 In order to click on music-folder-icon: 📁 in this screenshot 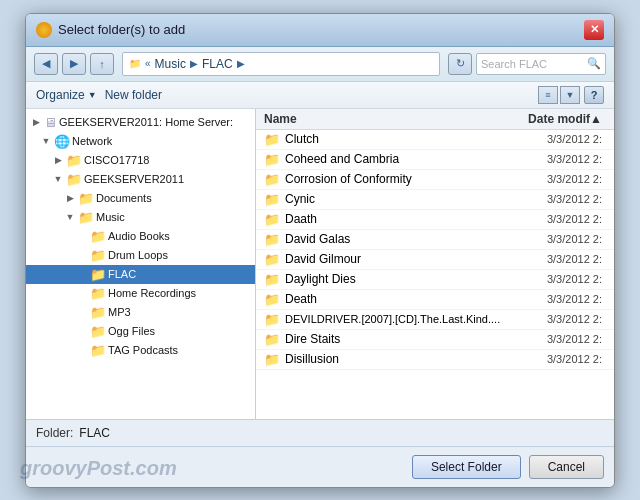, I will do `click(86, 218)`.